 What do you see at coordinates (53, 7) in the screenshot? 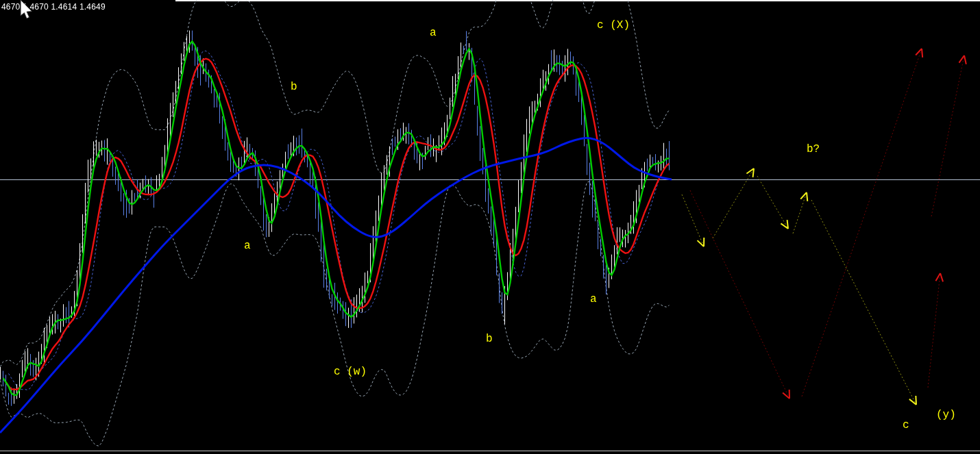
I see `ohlc-quote: 4670 1.4670 1.4614 1.4649` at bounding box center [53, 7].